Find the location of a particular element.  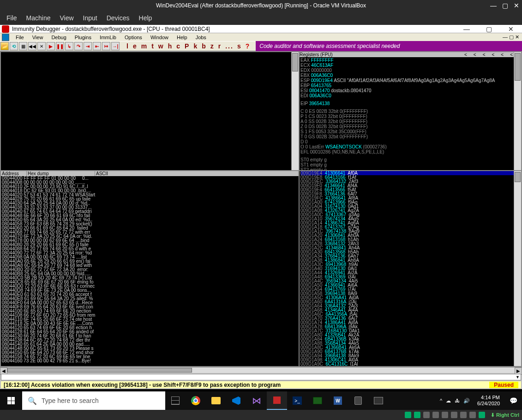

taskbar-taskmgr is located at coordinates (318, 401).